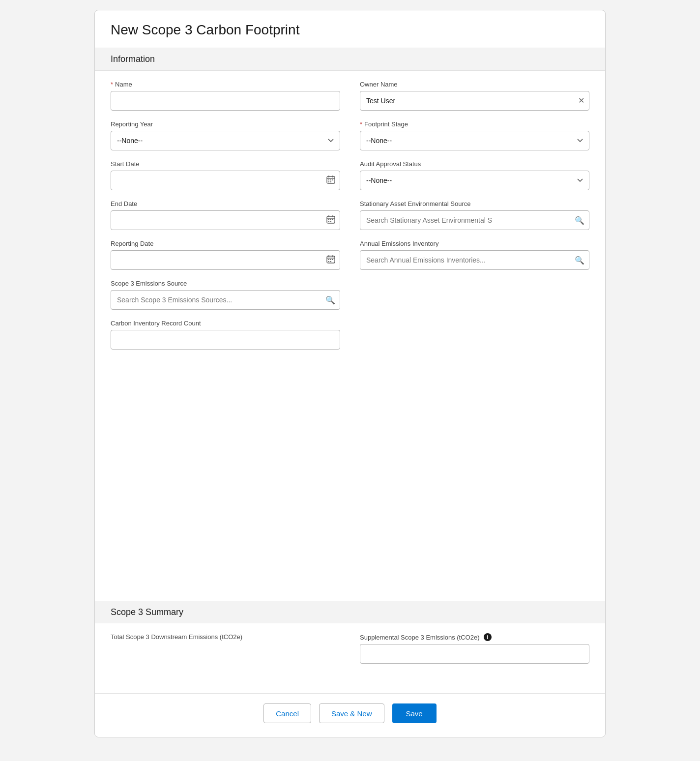 Image resolution: width=700 pixels, height=761 pixels. I want to click on owner-name-wrapper: ✕, so click(475, 101).